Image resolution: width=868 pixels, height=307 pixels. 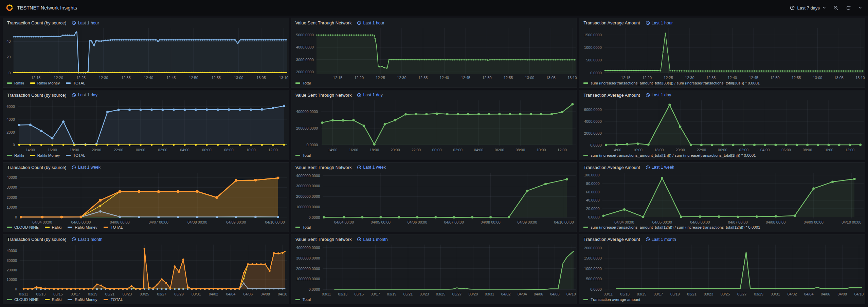 I want to click on chevron-down-icon, so click(x=824, y=8).